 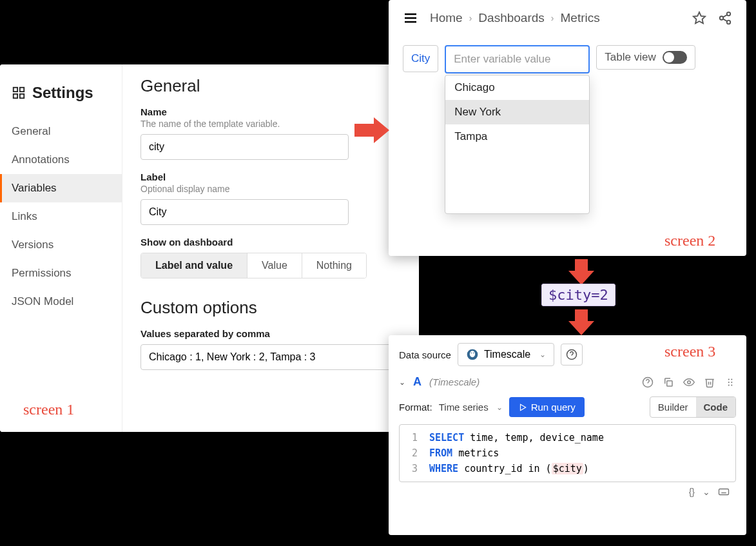 What do you see at coordinates (61, 302) in the screenshot?
I see `sidebar-item-json-model: JSON Model` at bounding box center [61, 302].